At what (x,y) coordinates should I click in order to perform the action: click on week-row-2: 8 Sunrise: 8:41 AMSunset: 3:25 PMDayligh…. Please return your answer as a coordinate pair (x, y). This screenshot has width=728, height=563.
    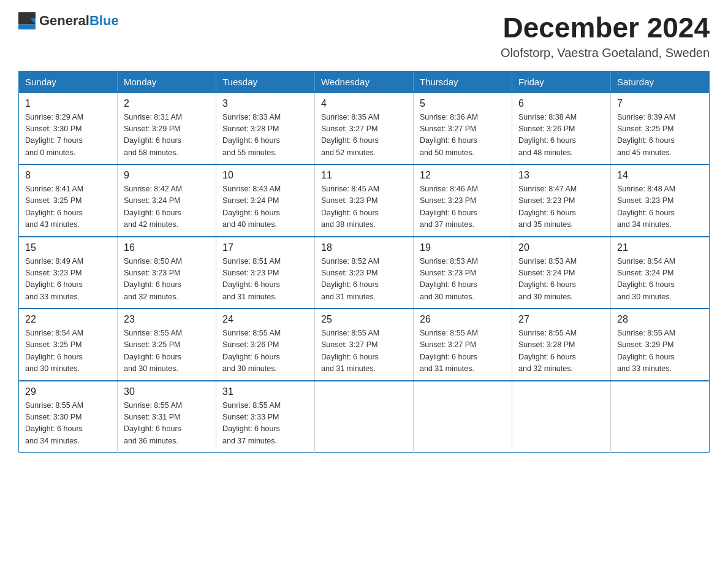
    Looking at the image, I should click on (364, 201).